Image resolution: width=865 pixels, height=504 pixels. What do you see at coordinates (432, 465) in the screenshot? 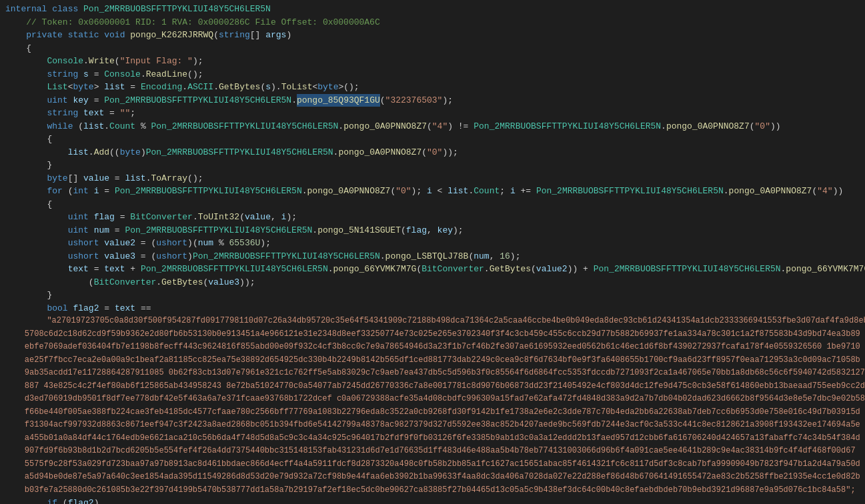
I see `line-long-string-12: 5575f9c28f53a029fd723baa97a97b8913ac8d46…` at bounding box center [432, 465].